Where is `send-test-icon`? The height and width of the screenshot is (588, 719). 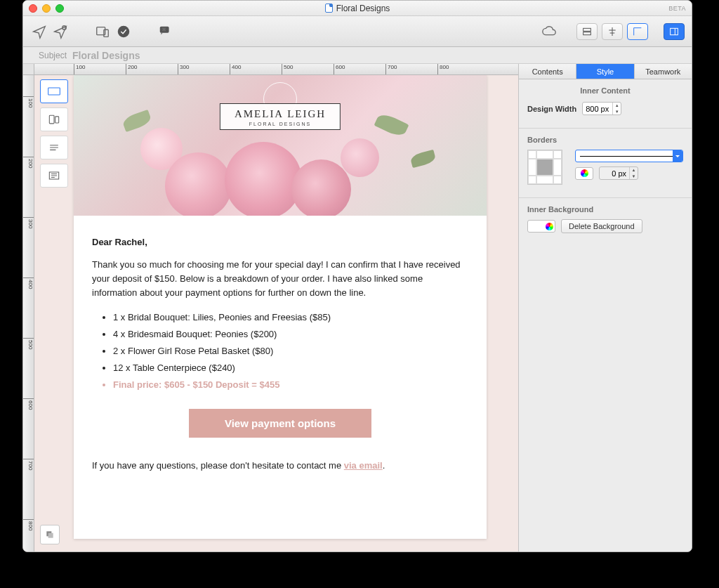
send-test-icon is located at coordinates (60, 32).